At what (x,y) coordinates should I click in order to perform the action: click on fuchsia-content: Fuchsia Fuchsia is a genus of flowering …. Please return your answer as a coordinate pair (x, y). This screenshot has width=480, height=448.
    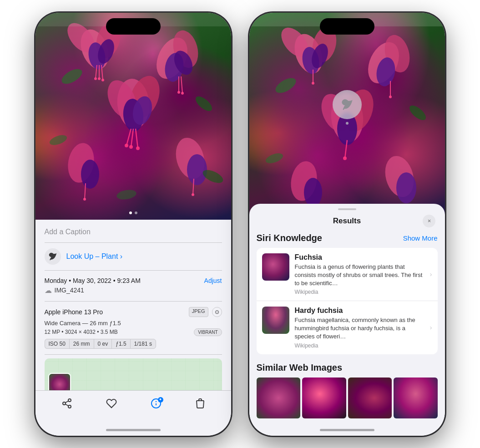
    Looking at the image, I should click on (359, 275).